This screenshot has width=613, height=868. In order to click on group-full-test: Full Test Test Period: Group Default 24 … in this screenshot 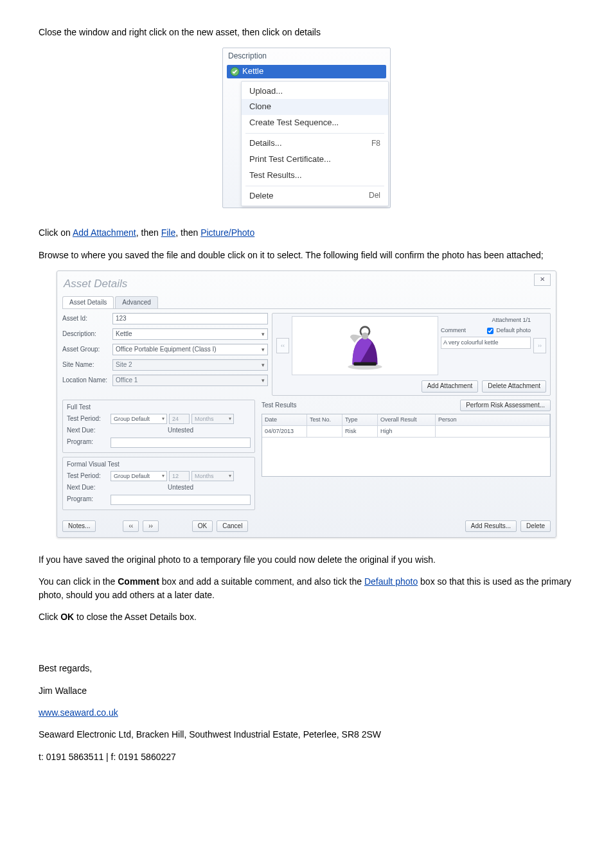, I will do `click(159, 427)`.